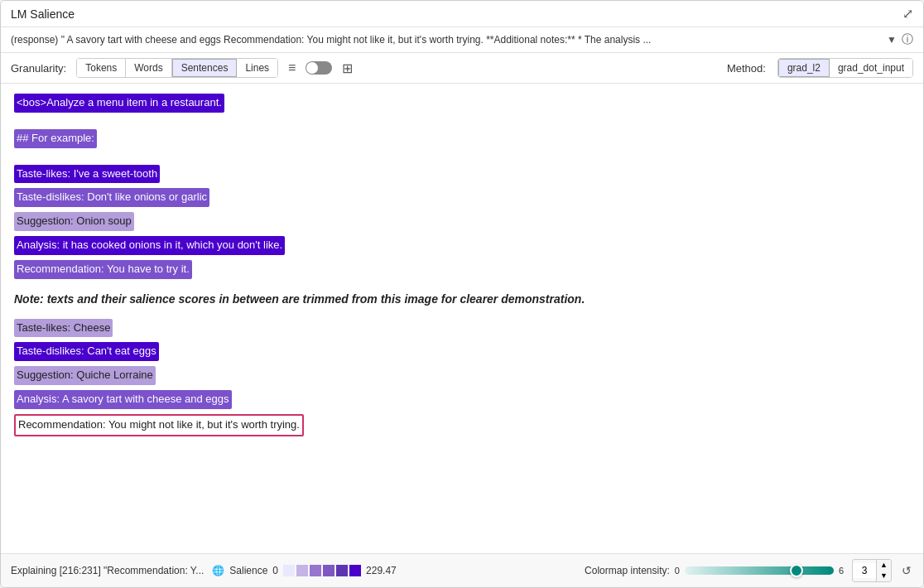 The width and height of the screenshot is (924, 588). What do you see at coordinates (119, 103) in the screenshot?
I see `sentence-1: <bos>Analyze a menu item in a restaurant…` at bounding box center [119, 103].